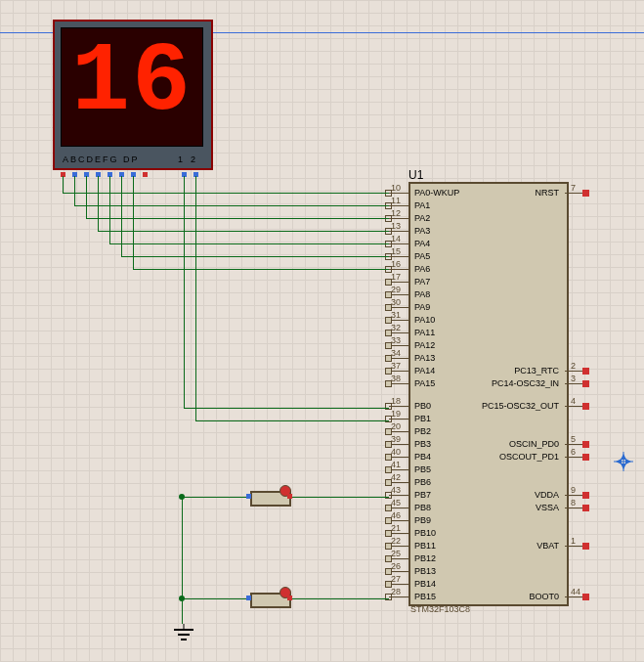 This screenshot has width=644, height=662. Describe the element at coordinates (543, 596) in the screenshot. I see `pin-name: BOOT0` at that location.